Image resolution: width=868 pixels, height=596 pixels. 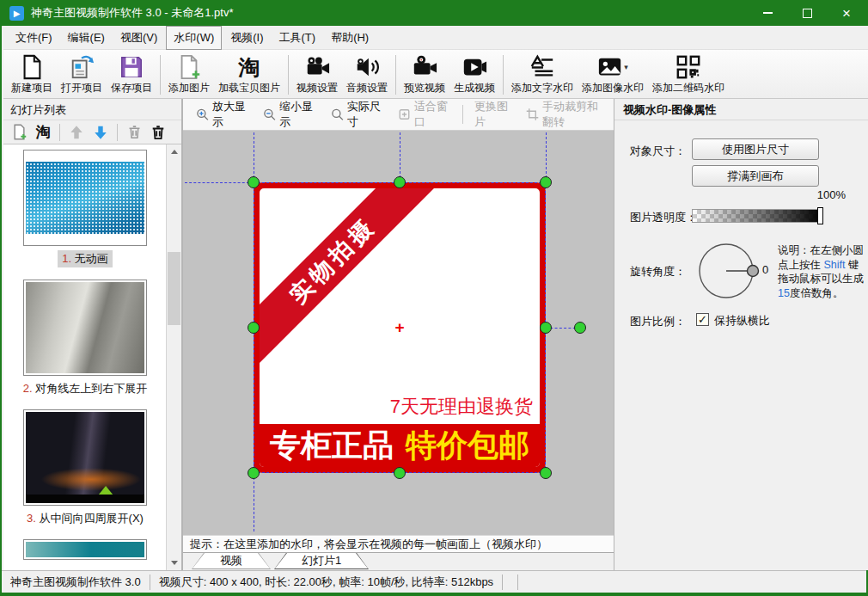 I want to click on handle-top-center, so click(x=400, y=182).